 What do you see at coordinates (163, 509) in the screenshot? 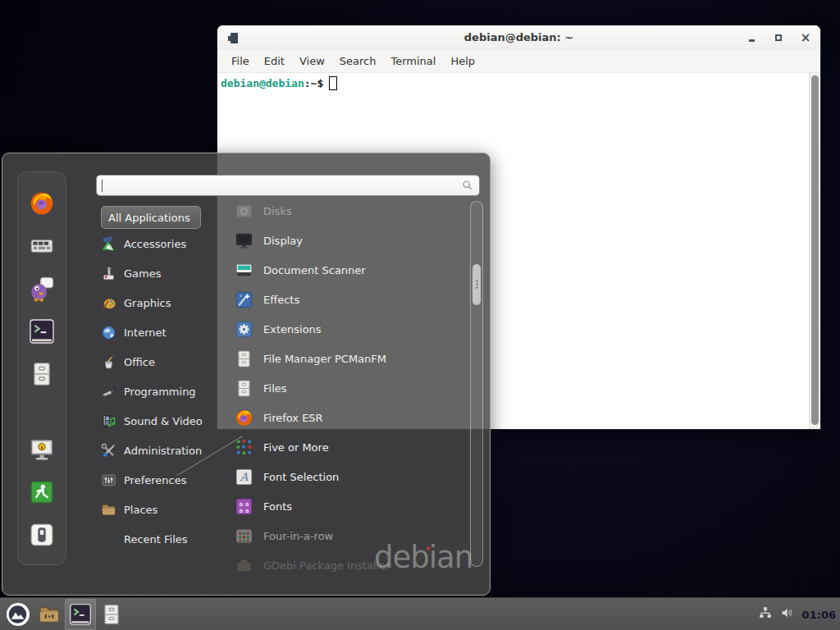
I see `category-places: Places` at bounding box center [163, 509].